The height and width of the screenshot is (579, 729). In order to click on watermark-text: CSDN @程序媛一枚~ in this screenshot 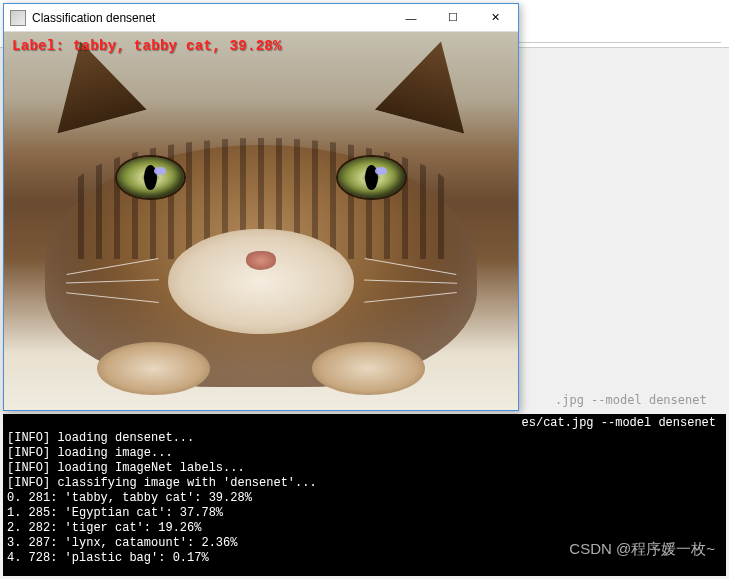, I will do `click(642, 550)`.